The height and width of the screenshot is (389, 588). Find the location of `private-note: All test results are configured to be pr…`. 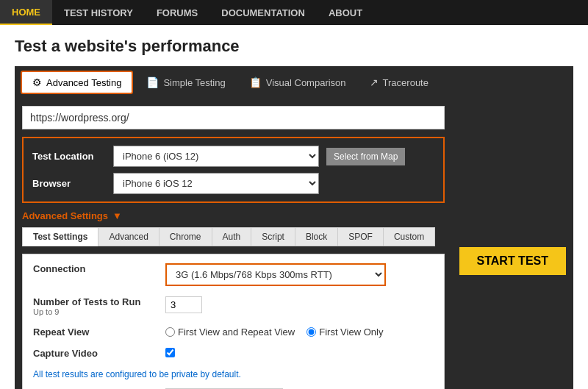

private-note: All test results are configured to be pr… is located at coordinates (234, 374).